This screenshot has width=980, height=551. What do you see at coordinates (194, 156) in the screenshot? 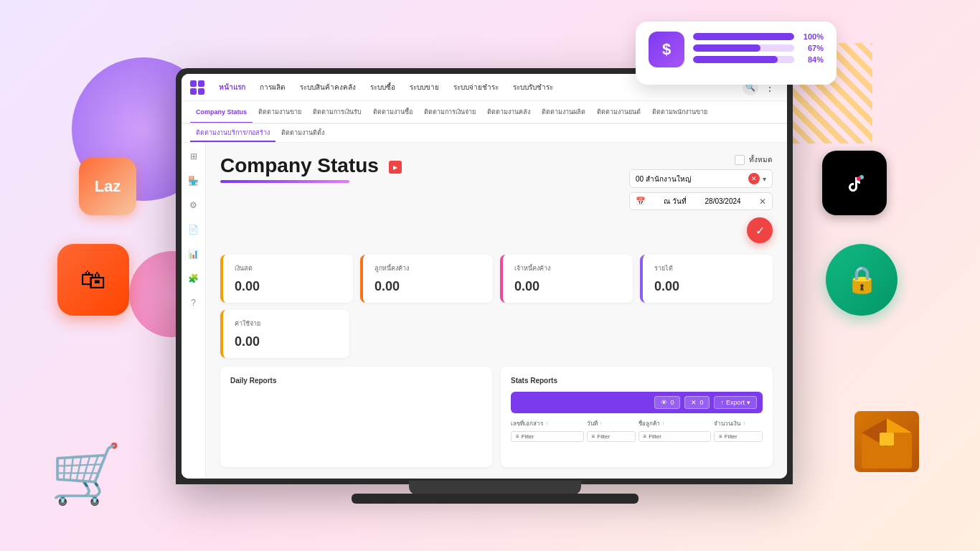
I see `sidebar-icon-grid: ⊞` at bounding box center [194, 156].